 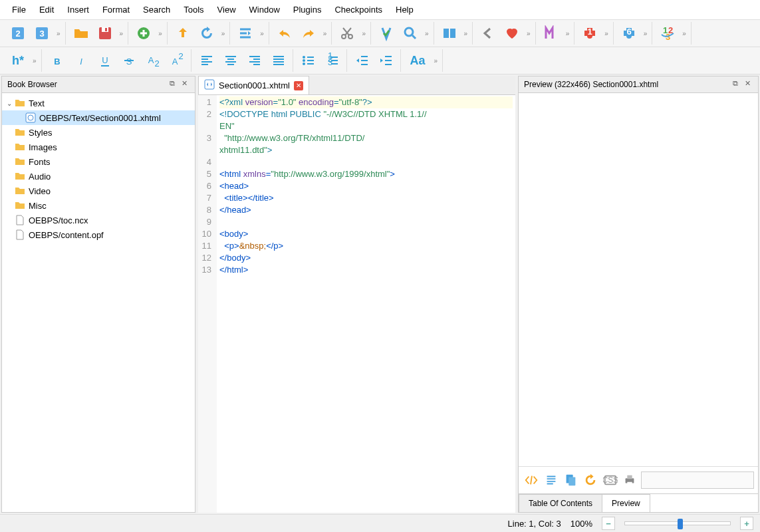 What do you see at coordinates (551, 33) in the screenshot?
I see `metadata-button` at bounding box center [551, 33].